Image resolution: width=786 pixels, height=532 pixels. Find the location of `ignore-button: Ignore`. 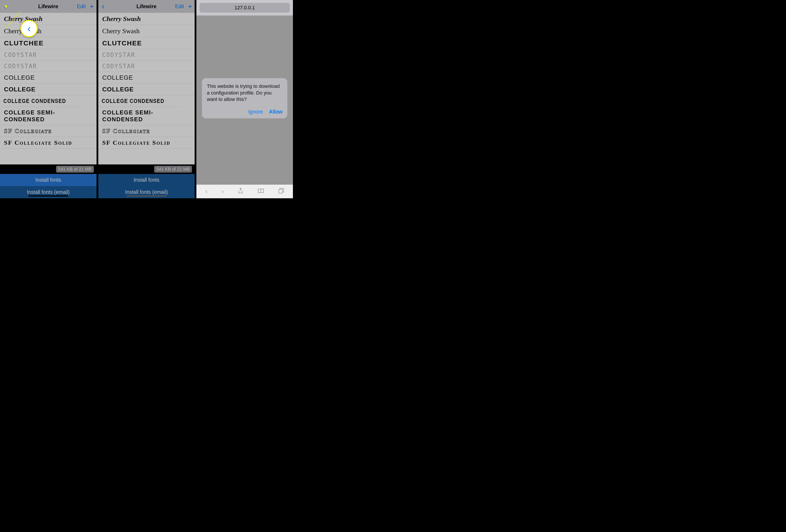

ignore-button: Ignore is located at coordinates (255, 112).